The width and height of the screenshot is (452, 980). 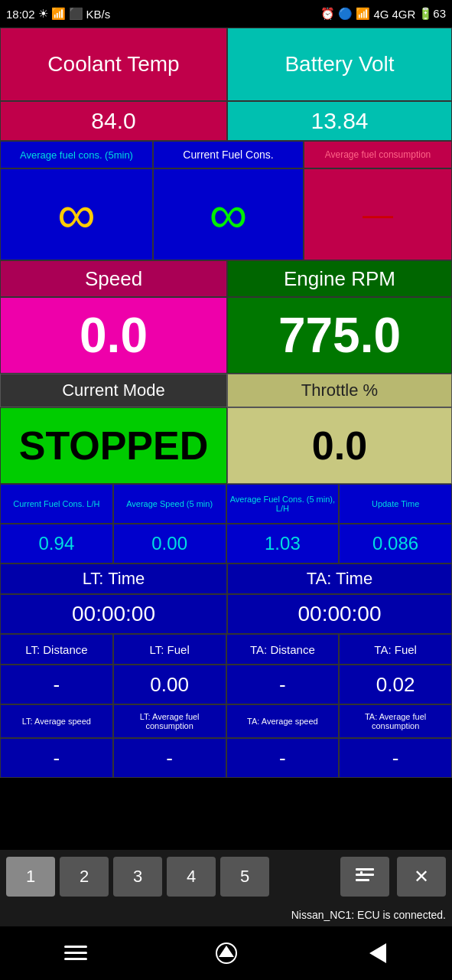 What do you see at coordinates (226, 953) in the screenshot?
I see `home-icon` at bounding box center [226, 953].